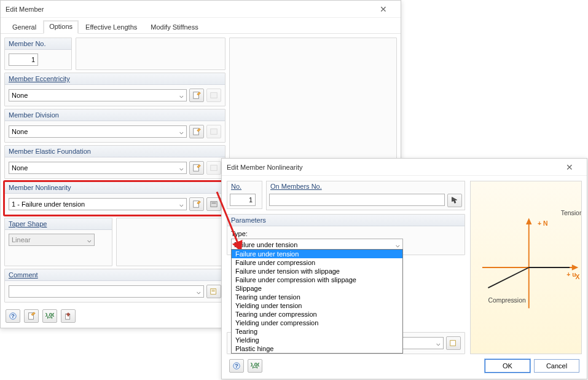 The height and width of the screenshot is (380, 588). I want to click on titlebar: Edit Member ✕, so click(200, 9).